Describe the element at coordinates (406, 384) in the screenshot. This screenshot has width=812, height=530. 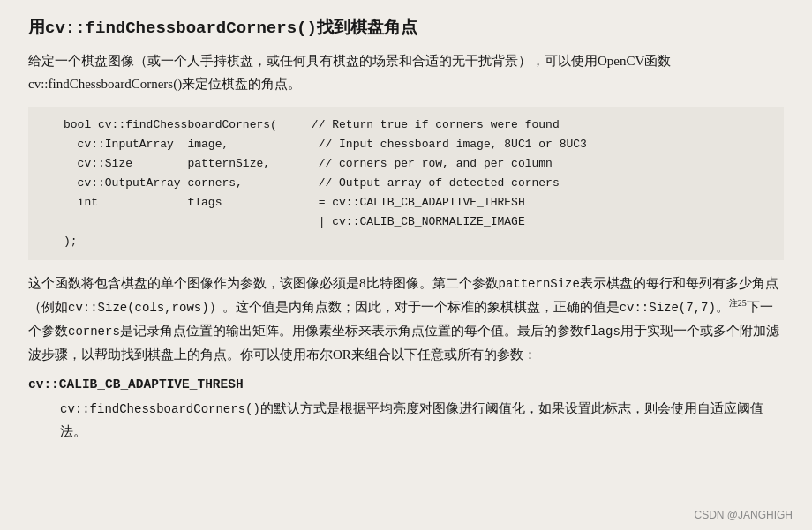
I see `section-heading: cv::CALIB_CB_ADAPTIVE_THRESH` at that location.